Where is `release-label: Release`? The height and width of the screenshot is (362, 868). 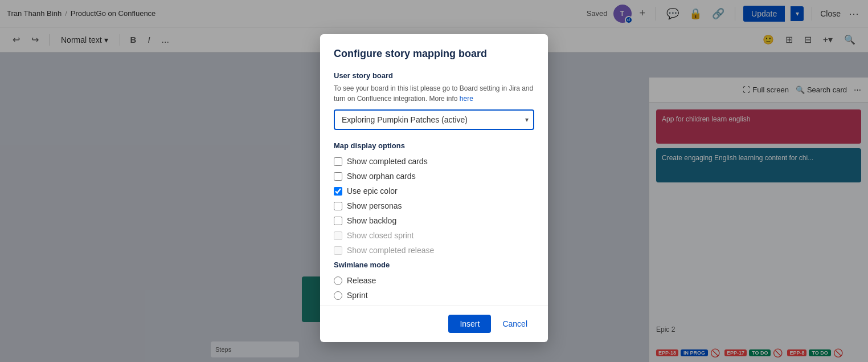
release-label: Release is located at coordinates (361, 280).